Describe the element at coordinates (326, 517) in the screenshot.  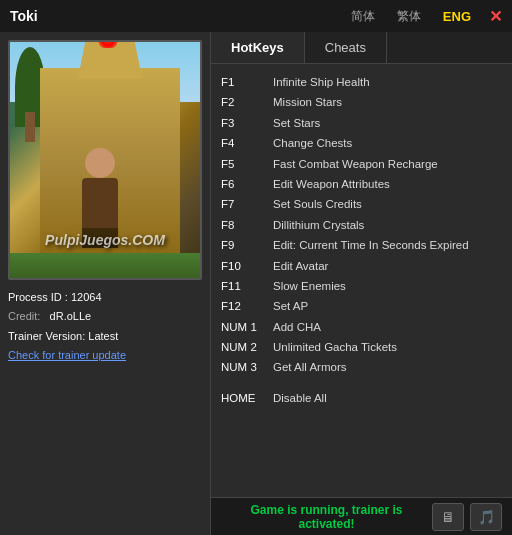
I see `status-text: Game is running, trainer is activated!` at that location.